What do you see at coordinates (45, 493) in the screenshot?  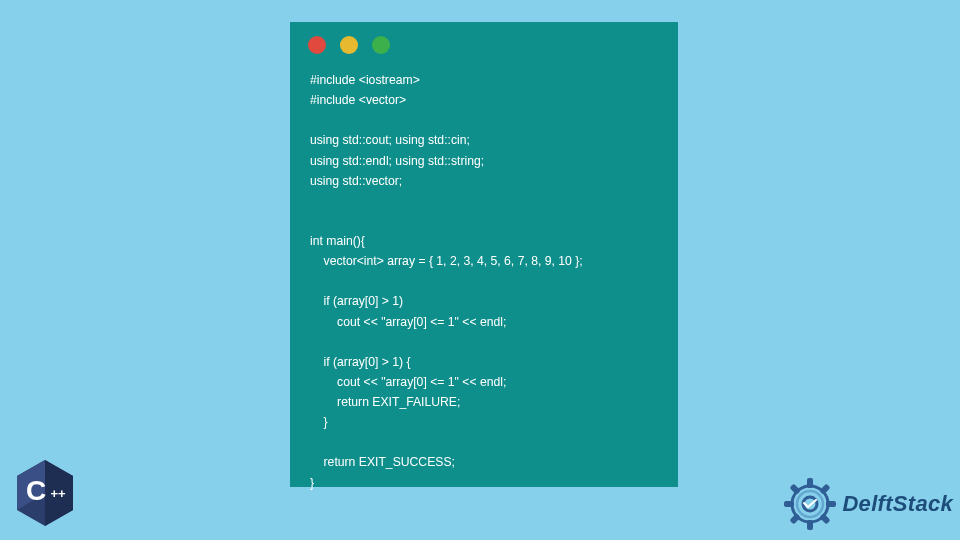 I see `cpp-logo-icon: C ++` at bounding box center [45, 493].